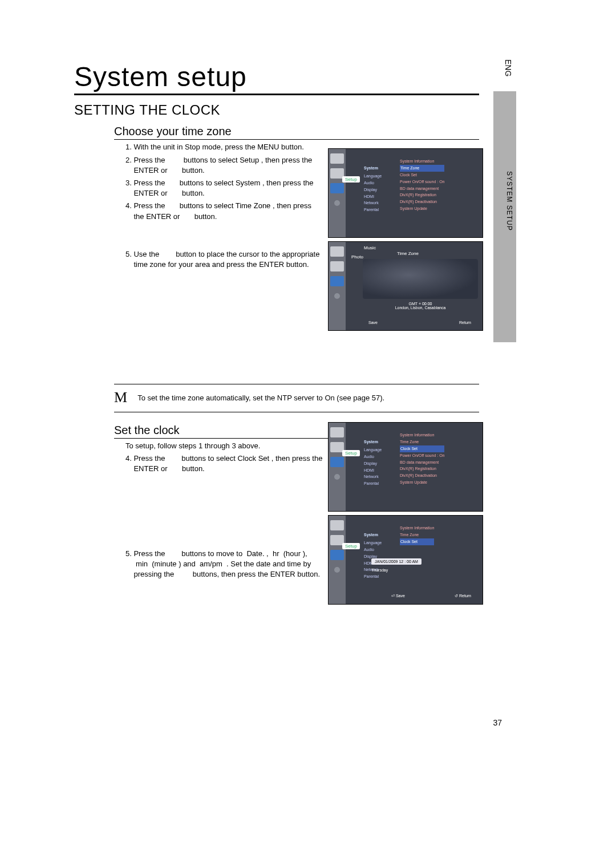  I want to click on label-music: Music, so click(370, 248).